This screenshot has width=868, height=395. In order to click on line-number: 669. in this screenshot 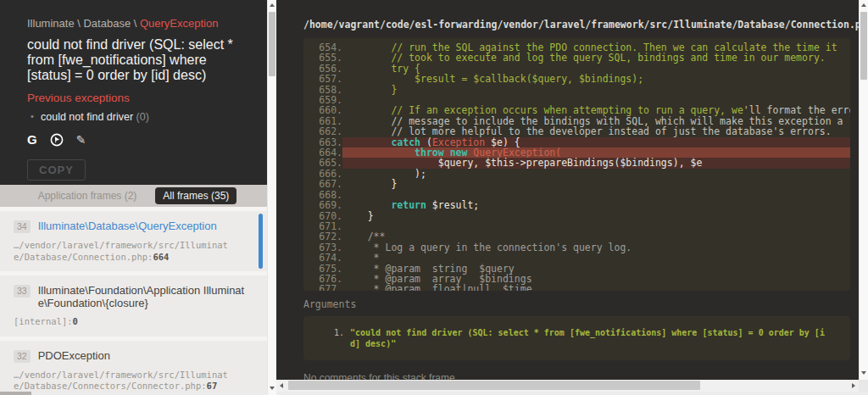, I will do `click(323, 205)`.